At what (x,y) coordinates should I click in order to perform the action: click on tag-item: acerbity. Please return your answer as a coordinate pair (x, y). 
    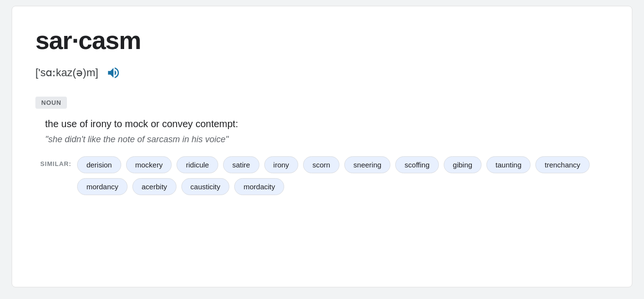
    Looking at the image, I should click on (154, 186).